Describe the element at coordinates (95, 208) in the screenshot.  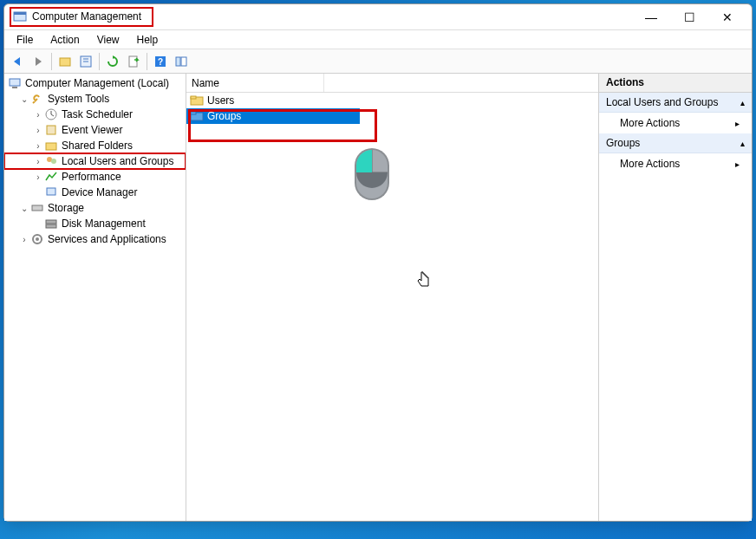
I see `tree-storage: ⌄ Storage` at that location.